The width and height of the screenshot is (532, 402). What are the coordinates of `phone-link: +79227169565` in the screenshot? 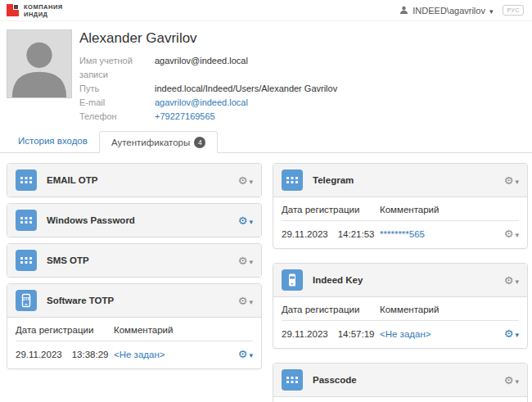 It's located at (185, 116).